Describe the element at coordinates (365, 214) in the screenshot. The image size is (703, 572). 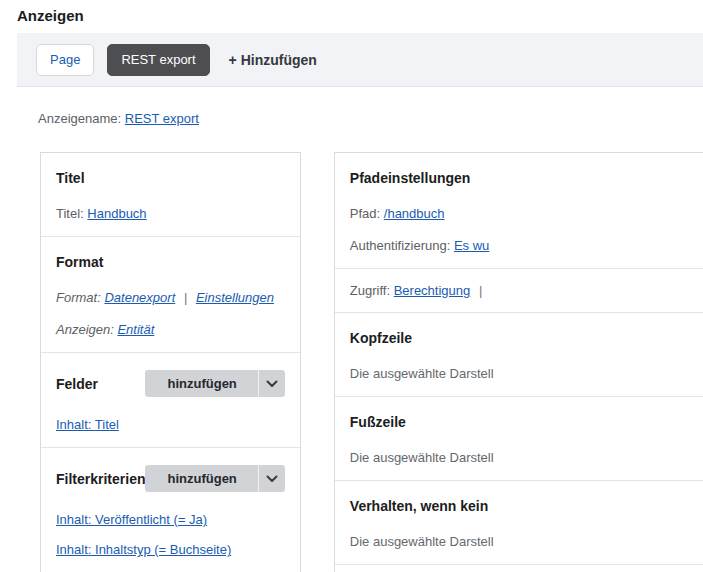
I see `path-label: Pfad:` at that location.